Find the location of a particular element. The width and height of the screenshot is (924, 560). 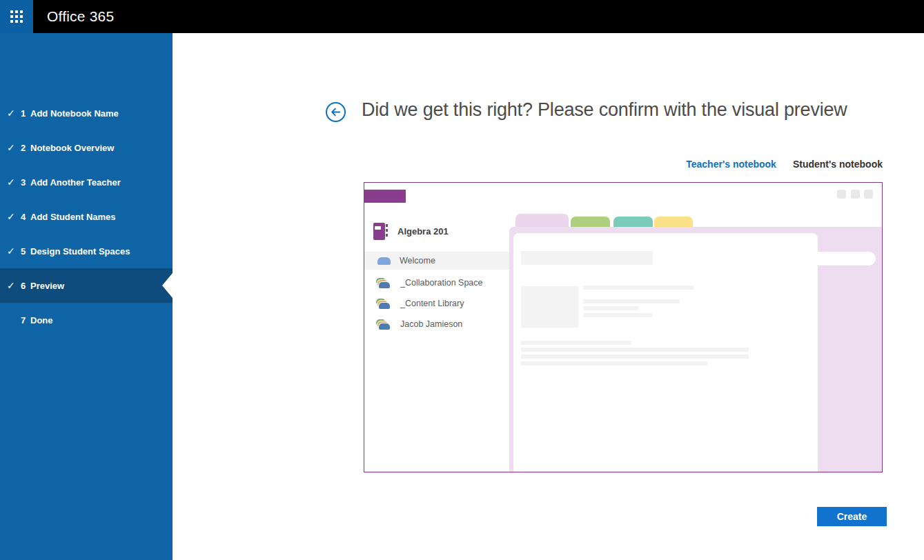

mock-page-list-item is located at coordinates (847, 259).